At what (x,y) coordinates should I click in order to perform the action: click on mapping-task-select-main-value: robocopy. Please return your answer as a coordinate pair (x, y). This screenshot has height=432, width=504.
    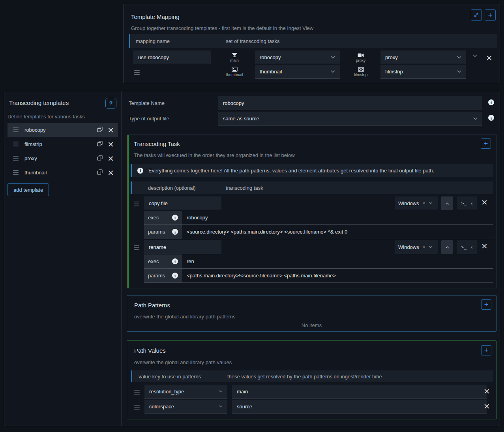
    Looking at the image, I should click on (270, 58).